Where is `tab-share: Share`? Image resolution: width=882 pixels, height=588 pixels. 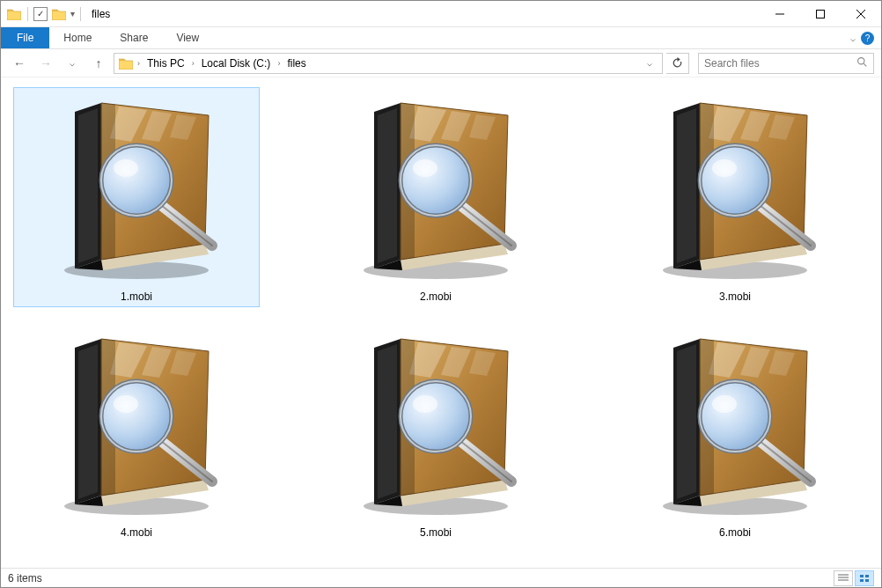 tab-share: Share is located at coordinates (134, 38).